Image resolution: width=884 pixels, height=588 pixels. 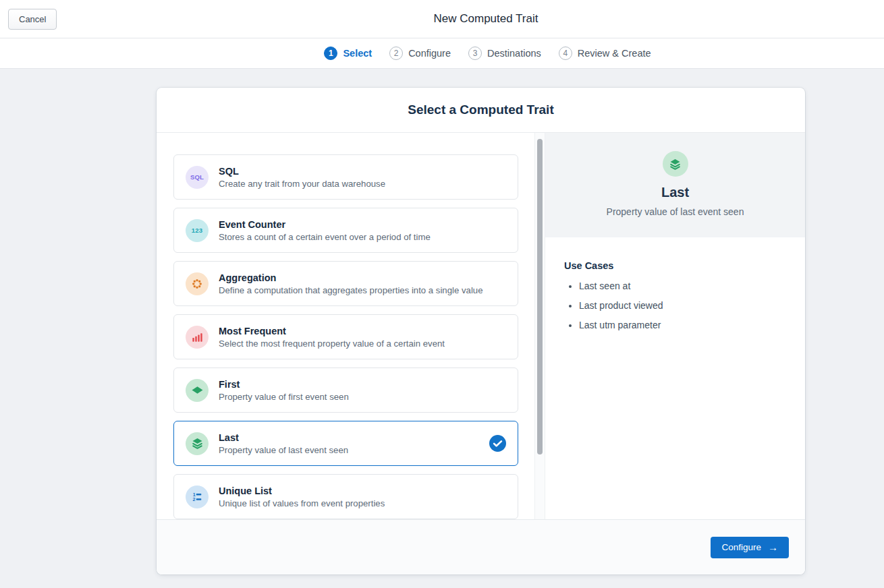 I want to click on trait-item-sql: SQL SQL Create any trait from your data …, so click(x=346, y=177).